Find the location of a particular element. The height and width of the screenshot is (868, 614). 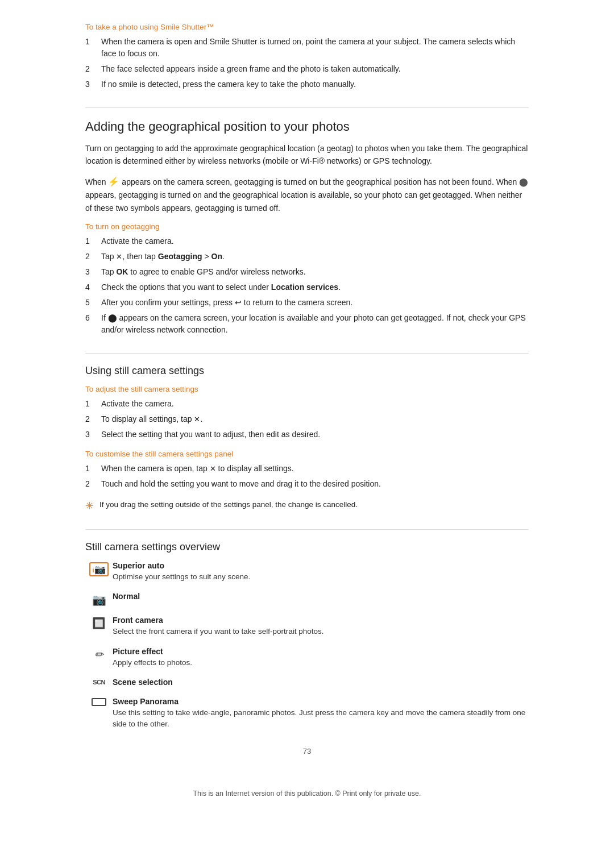

setting-title: Normal is located at coordinates (321, 596).